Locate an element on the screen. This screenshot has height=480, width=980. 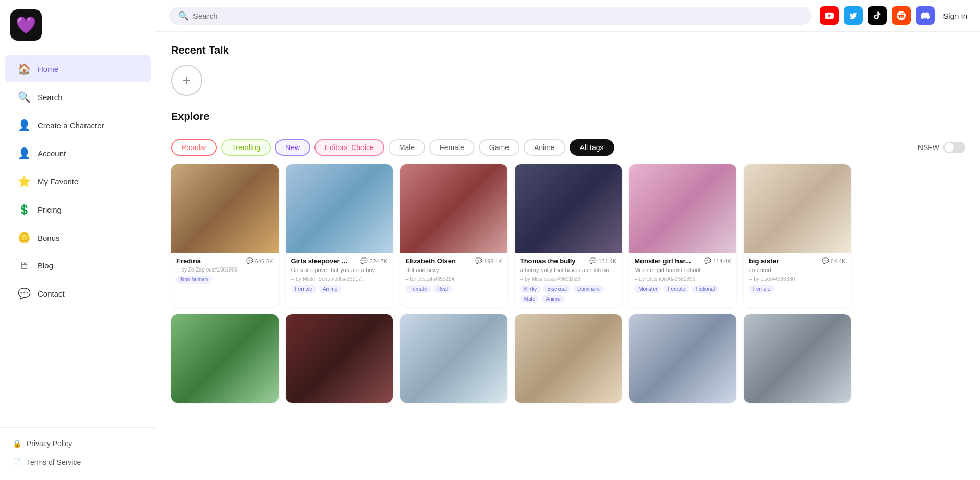
filter-trending: Trending is located at coordinates (246, 147).